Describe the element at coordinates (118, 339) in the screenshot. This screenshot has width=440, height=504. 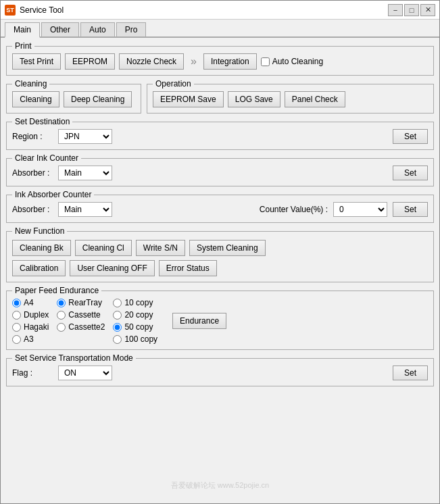
I see `radio-100copy-input` at that location.